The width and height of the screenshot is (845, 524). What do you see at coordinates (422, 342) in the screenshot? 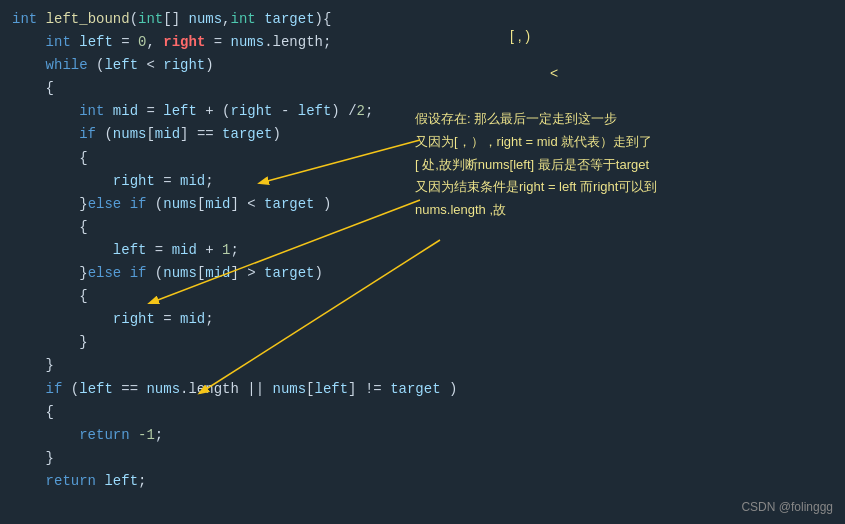
I see `code-line-15: }` at bounding box center [422, 342].